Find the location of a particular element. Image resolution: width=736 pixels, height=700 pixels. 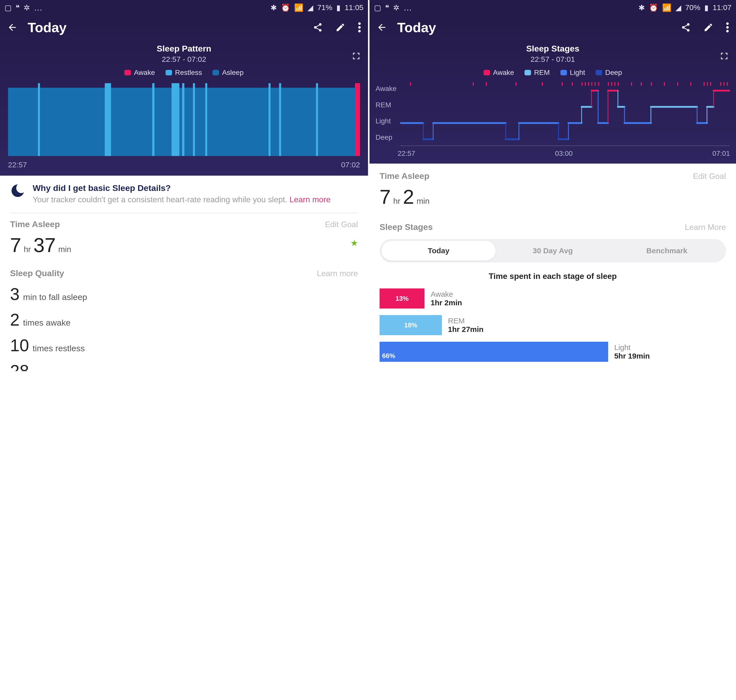

legend-swatch-deep is located at coordinates (599, 72).